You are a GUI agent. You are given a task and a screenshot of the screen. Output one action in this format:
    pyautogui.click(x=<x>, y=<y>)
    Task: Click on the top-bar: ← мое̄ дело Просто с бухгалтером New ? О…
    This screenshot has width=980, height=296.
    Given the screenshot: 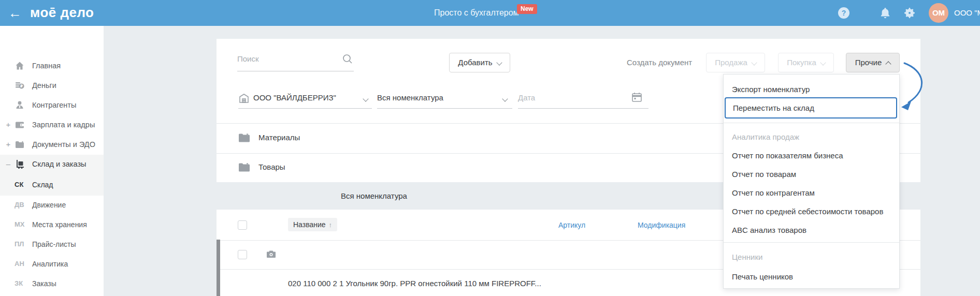 What is the action you would take?
    pyautogui.click(x=490, y=13)
    